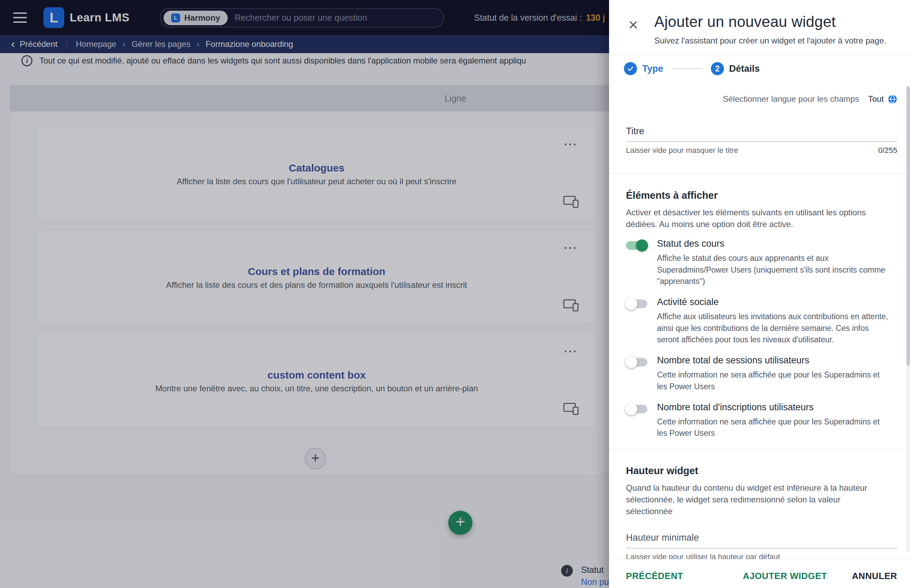  Describe the element at coordinates (653, 69) in the screenshot. I see `step-type-label: Type` at that location.